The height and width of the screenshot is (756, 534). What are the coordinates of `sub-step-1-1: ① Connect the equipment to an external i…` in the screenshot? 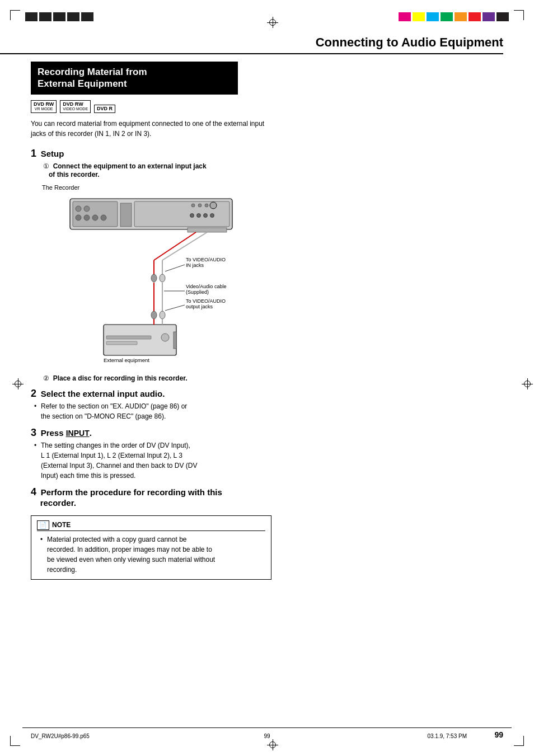 It's located at (166, 170).